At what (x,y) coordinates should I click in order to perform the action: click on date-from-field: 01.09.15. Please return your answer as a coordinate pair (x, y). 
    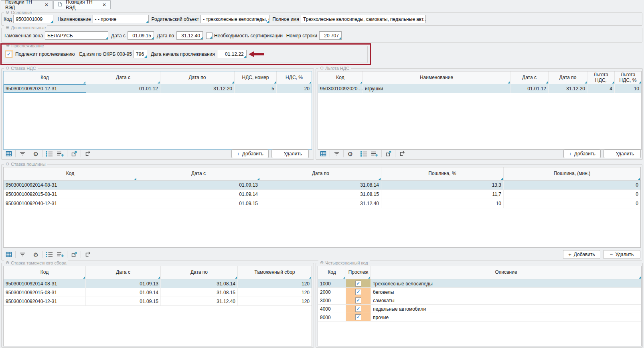
    Looking at the image, I should click on (141, 35).